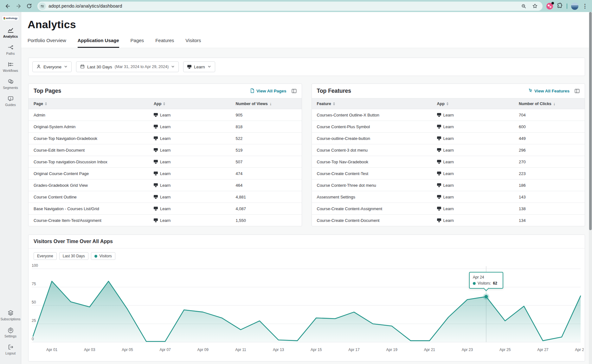  Describe the element at coordinates (354, 350) in the screenshot. I see `svg-text: Apr 17` at that location.